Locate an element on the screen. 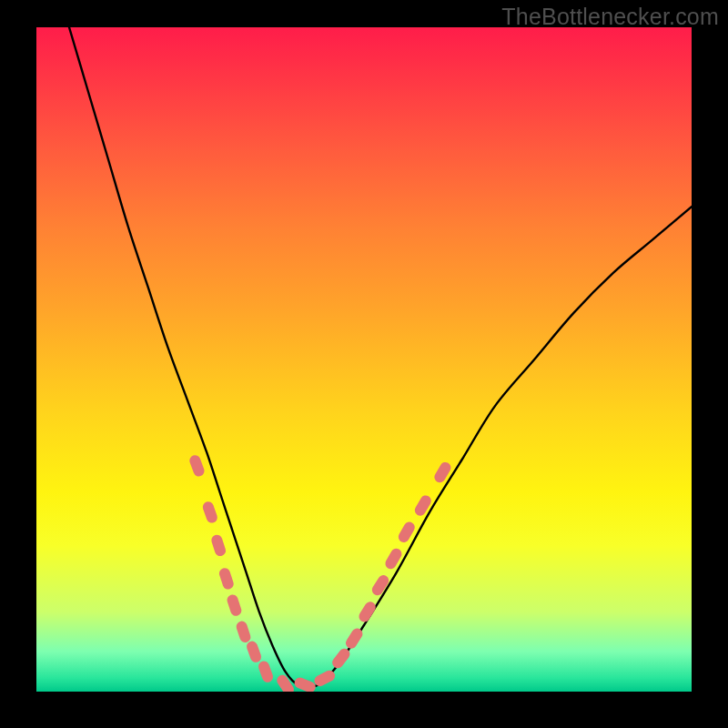 This screenshot has width=728, height=728. watermark-text: TheBottlenecker.com is located at coordinates (610, 16).